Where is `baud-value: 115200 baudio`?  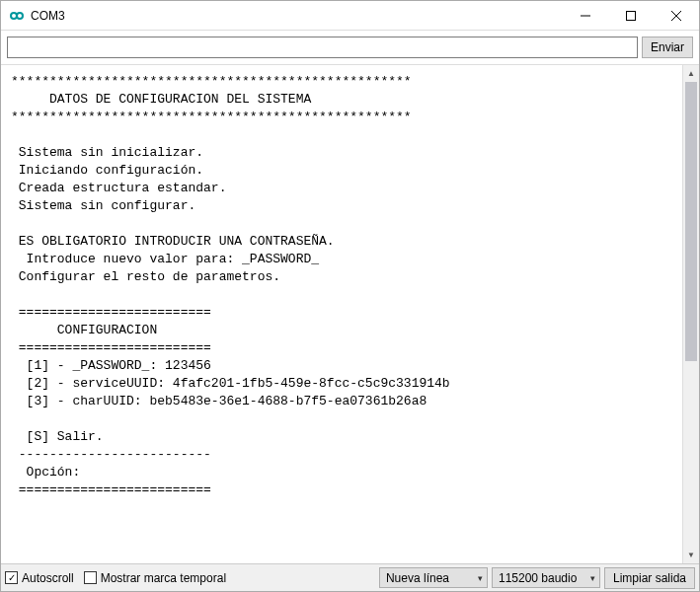
baud-value: 115200 baudio is located at coordinates (537, 578).